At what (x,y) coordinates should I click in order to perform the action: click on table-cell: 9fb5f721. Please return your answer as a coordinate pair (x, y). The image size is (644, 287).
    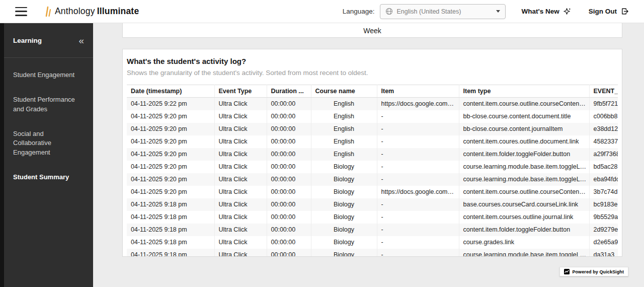
    Looking at the image, I should click on (604, 104).